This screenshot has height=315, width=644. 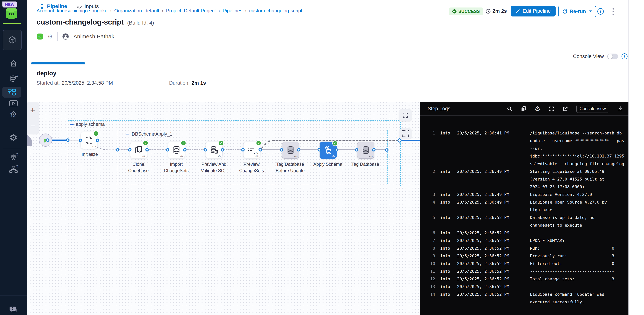 What do you see at coordinates (53, 6) in the screenshot?
I see `tab-pipeline: Pipeline` at bounding box center [53, 6].